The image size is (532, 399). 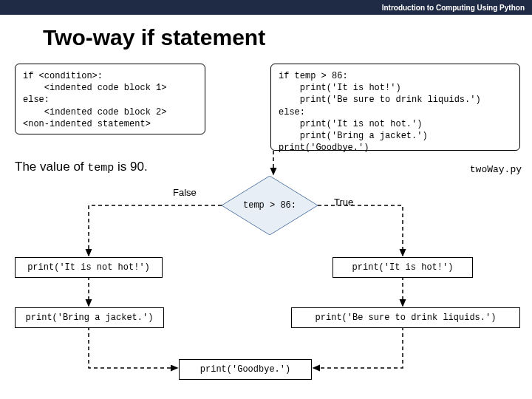 I want to click on value-prefix: The value of, so click(x=51, y=167).